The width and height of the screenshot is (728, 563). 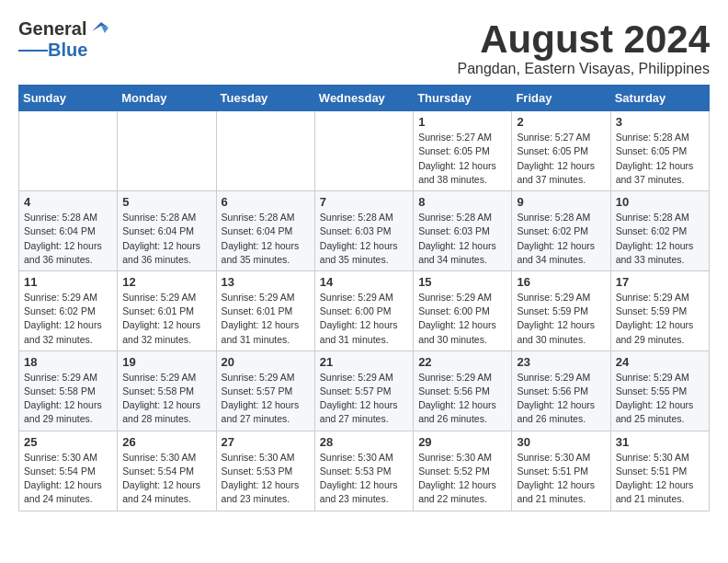 What do you see at coordinates (583, 69) in the screenshot?
I see `calendar-subtitle: Pangdan, Eastern Visayas, Philippines` at bounding box center [583, 69].